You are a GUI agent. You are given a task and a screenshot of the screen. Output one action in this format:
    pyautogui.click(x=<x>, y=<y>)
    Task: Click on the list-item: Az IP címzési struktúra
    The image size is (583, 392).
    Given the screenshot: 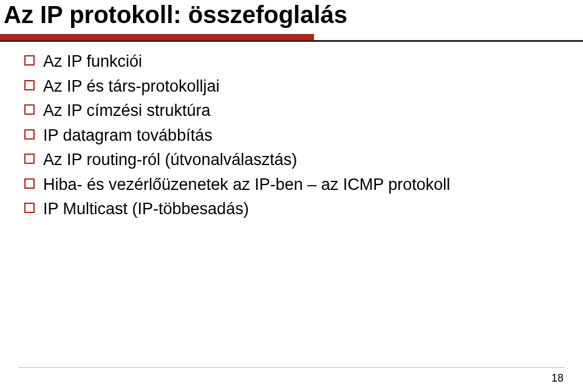 What is the action you would take?
    pyautogui.click(x=292, y=110)
    